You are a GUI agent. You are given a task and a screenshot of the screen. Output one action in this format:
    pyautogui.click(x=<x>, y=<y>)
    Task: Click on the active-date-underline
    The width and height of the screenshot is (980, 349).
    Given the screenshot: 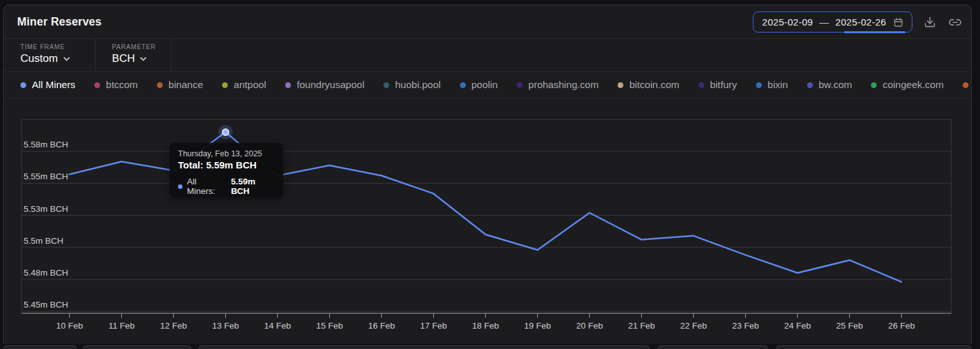 What is the action you would take?
    pyautogui.click(x=875, y=32)
    